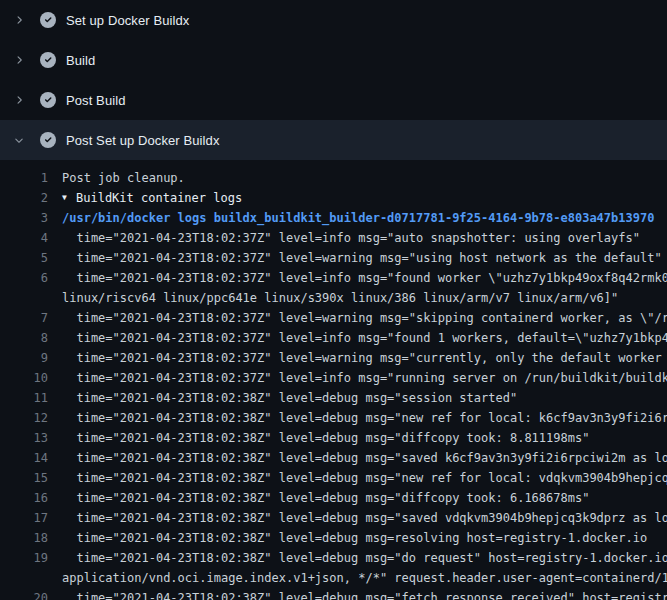 The image size is (667, 600). What do you see at coordinates (334, 140) in the screenshot?
I see `section-header: Post Set up Docker Buildx` at bounding box center [334, 140].